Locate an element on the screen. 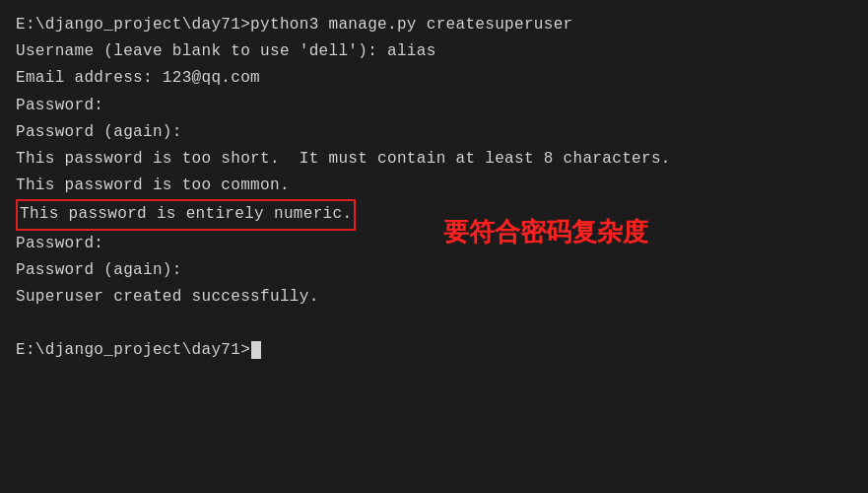  terminal-text-11: Superuser created successfully. is located at coordinates (167, 297).